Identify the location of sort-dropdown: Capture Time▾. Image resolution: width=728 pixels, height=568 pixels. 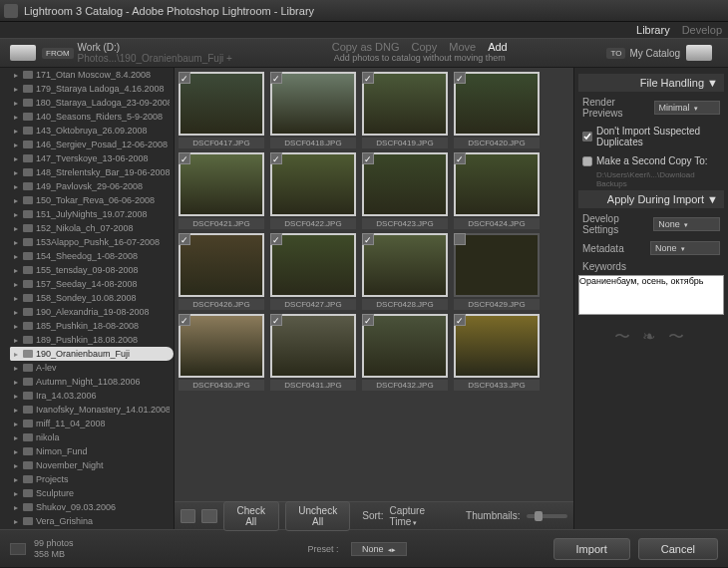
(417, 516).